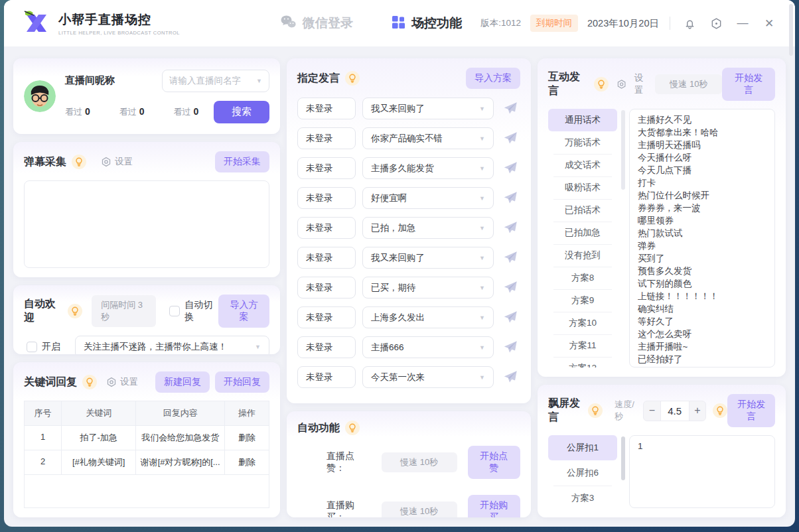 The image size is (799, 532). I want to click on tab-missed: 没有抢到, so click(583, 255).